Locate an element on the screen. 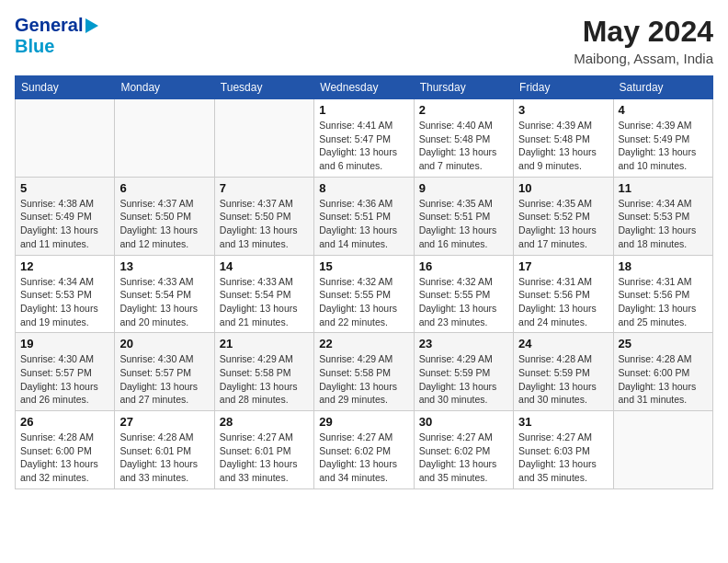  day-number: 11 is located at coordinates (664, 188).